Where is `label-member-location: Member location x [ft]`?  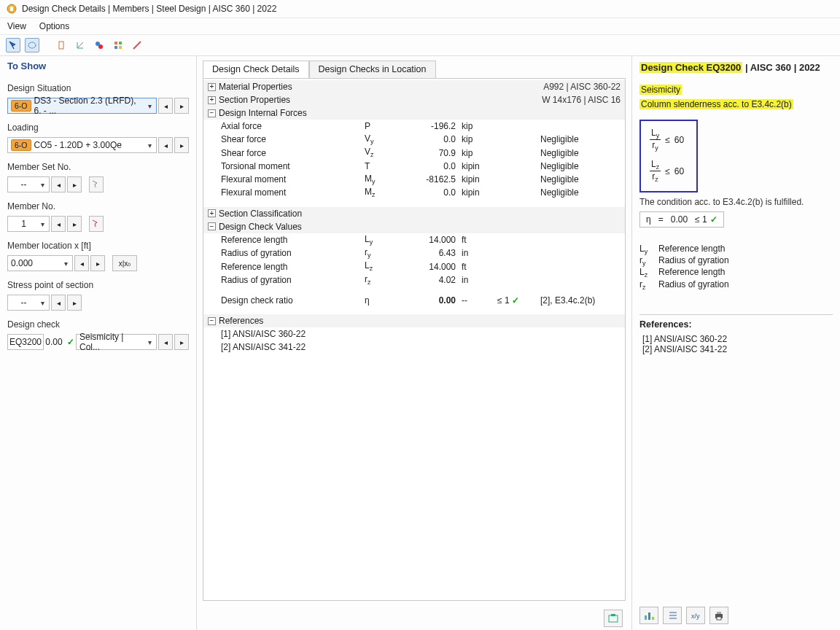 label-member-location: Member location x [ft] is located at coordinates (98, 246).